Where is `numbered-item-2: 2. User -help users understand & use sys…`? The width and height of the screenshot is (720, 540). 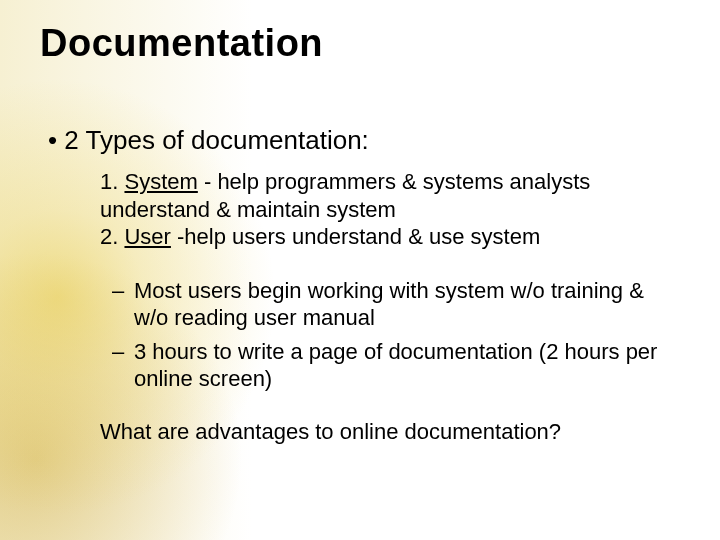
numbered-item-2: 2. User -help users understand & use sys… is located at coordinates (380, 237).